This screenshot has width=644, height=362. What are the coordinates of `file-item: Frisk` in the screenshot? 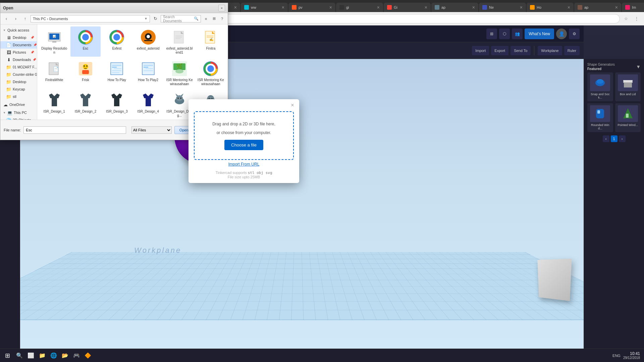 It's located at (85, 73).